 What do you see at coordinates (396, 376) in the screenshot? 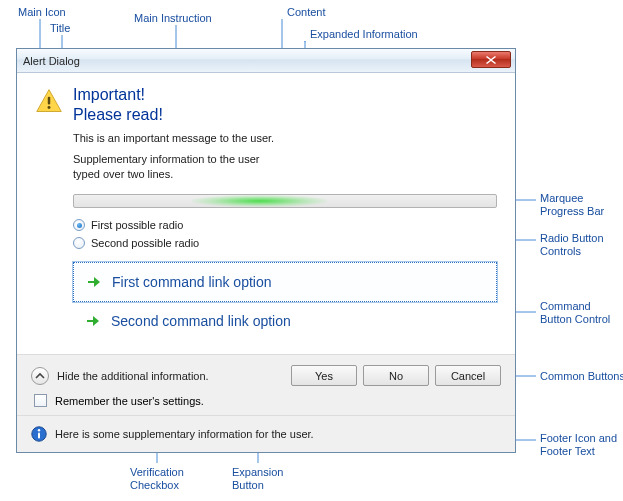
I see `common-buttons: Yes No Cancel` at bounding box center [396, 376].